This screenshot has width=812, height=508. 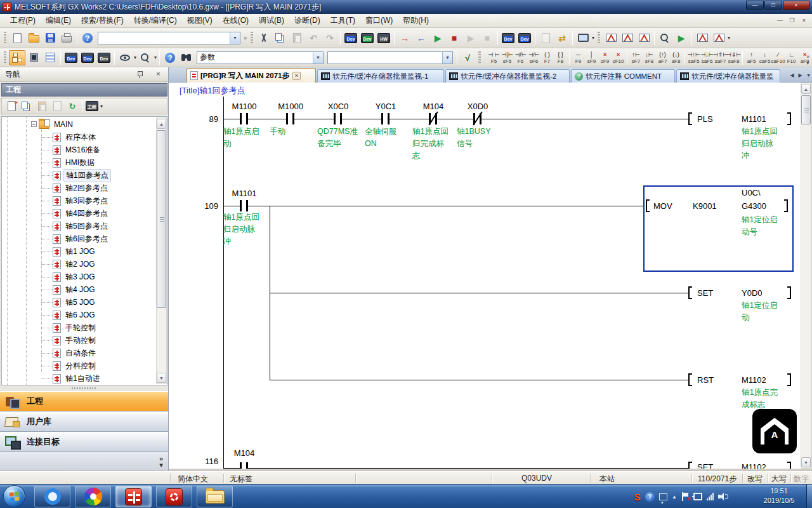 I want to click on program-check-button: √, so click(x=468, y=58).